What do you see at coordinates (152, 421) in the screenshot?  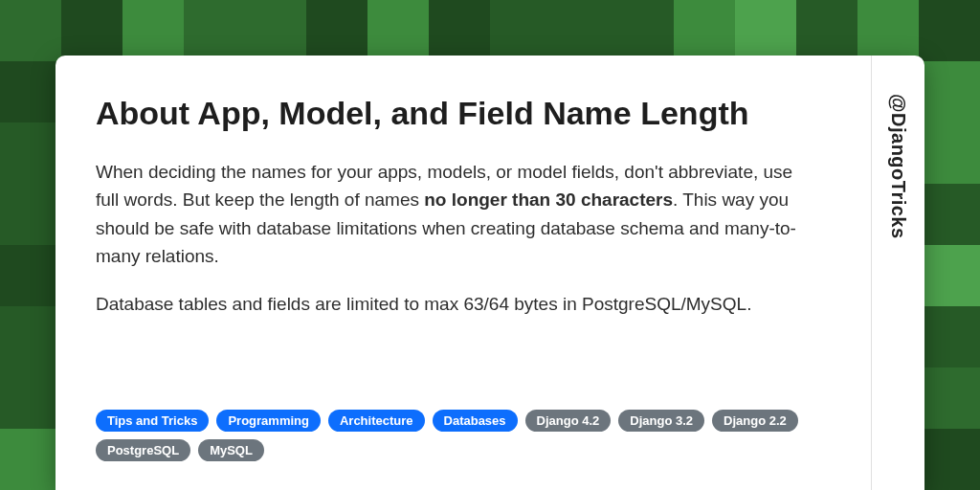 I see `tag-tips-and-tricks: Tips and Tricks` at bounding box center [152, 421].